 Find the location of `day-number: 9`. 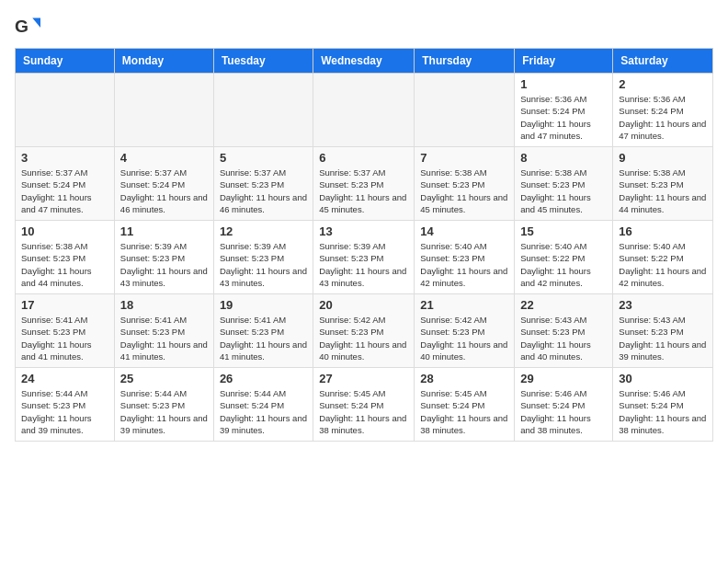

day-number: 9 is located at coordinates (663, 158).